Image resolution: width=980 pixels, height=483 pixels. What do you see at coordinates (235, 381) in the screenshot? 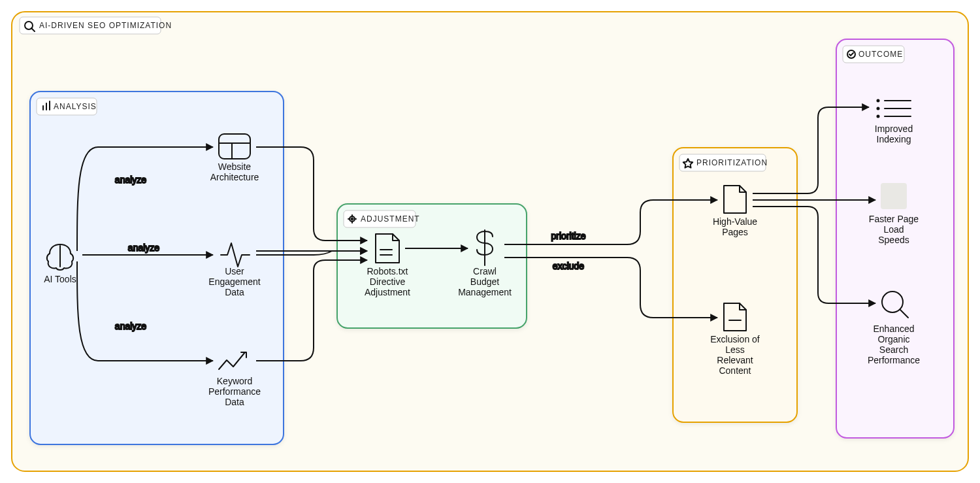
I see `kp-label-1: Keyword` at bounding box center [235, 381].